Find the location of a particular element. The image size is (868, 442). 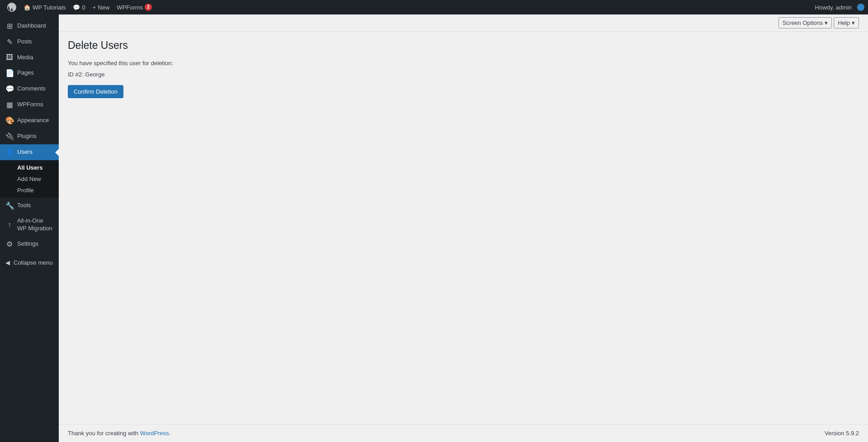

collapse-label: Collapse menu is located at coordinates (33, 262).